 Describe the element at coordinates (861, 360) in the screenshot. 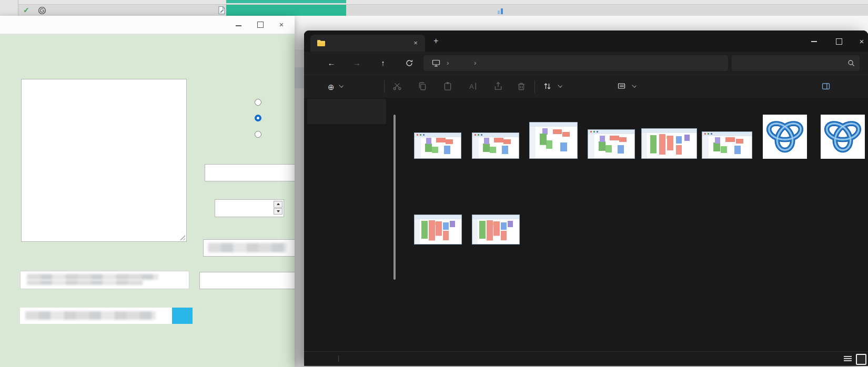

I see `thumbnails-view-icon` at that location.